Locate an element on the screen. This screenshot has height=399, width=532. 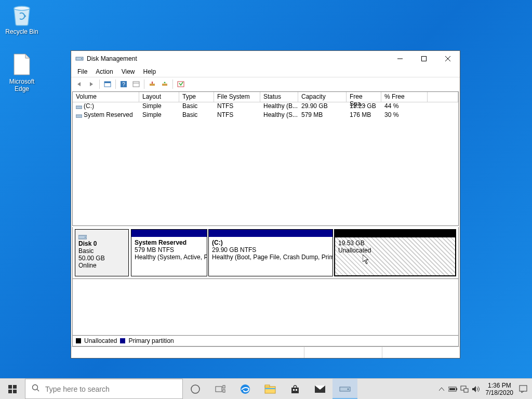
disk-type: Basic is located at coordinates (86, 251).